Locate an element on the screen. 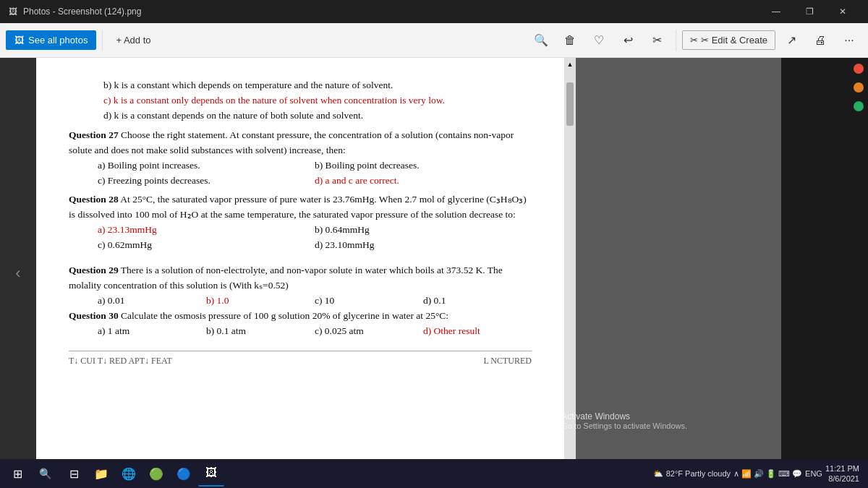  tray-extra-icon: ⌨ is located at coordinates (784, 474).